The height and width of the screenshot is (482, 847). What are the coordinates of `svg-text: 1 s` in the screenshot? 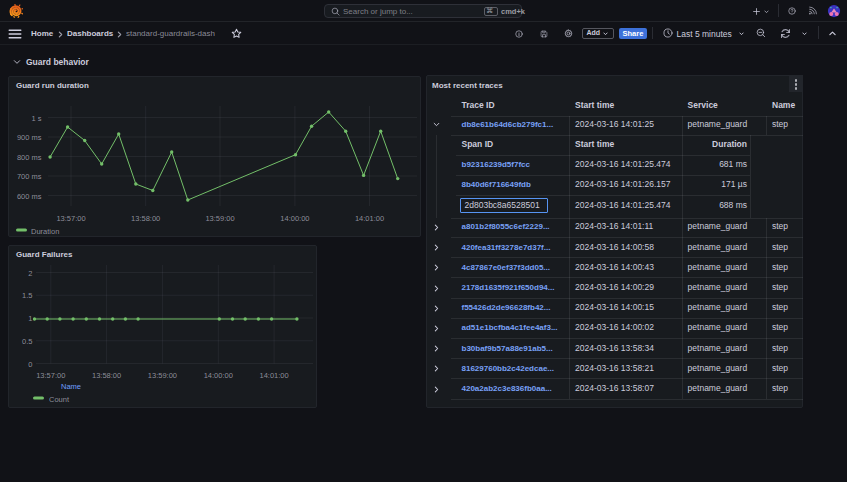 It's located at (36, 118).